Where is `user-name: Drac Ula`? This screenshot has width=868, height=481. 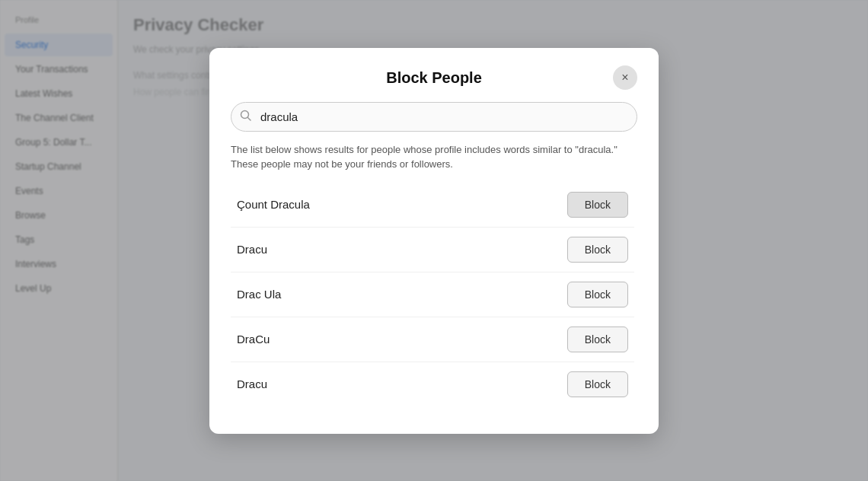 user-name: Drac Ula is located at coordinates (259, 294).